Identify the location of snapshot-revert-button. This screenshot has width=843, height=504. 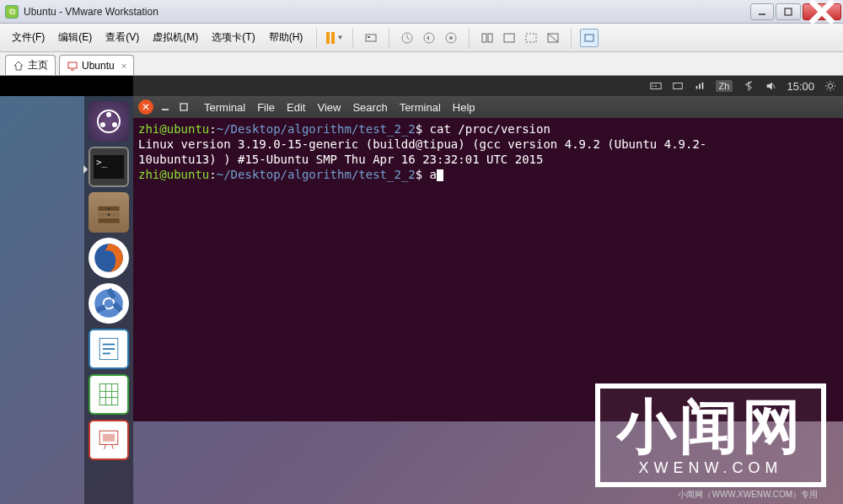
(429, 38).